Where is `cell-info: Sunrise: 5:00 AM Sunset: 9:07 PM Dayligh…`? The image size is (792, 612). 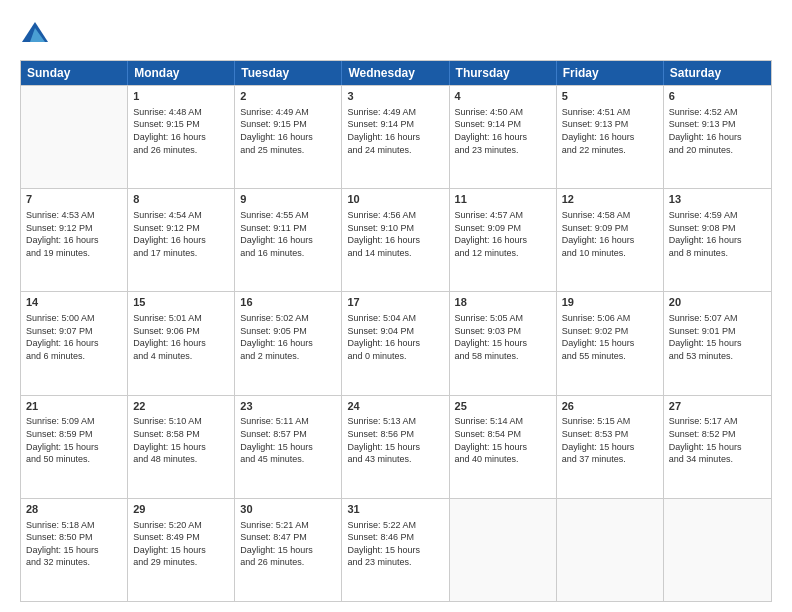 cell-info: Sunrise: 5:00 AM Sunset: 9:07 PM Dayligh… is located at coordinates (74, 337).